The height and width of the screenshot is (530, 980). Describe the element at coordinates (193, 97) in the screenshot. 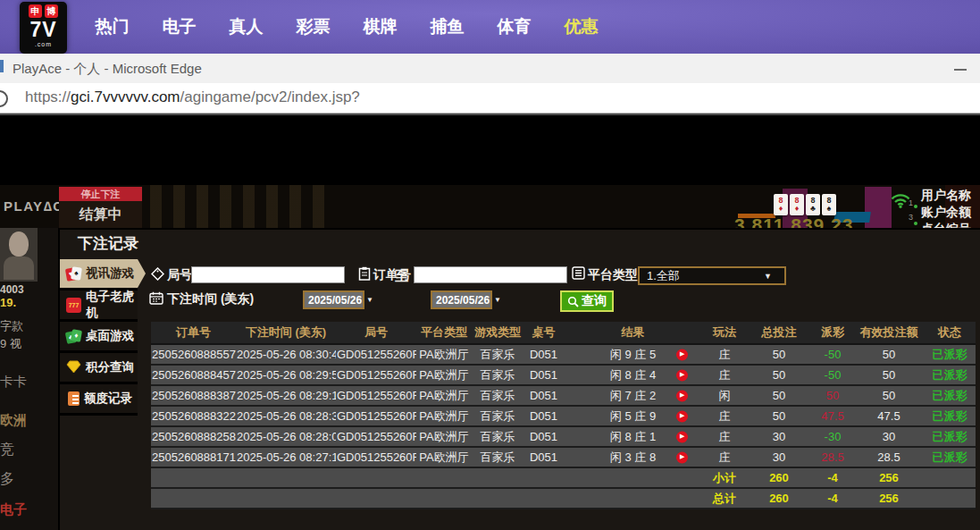

I see `url-text: https://gci.7vvvvvv.com/agingame/pcv2/in…` at that location.